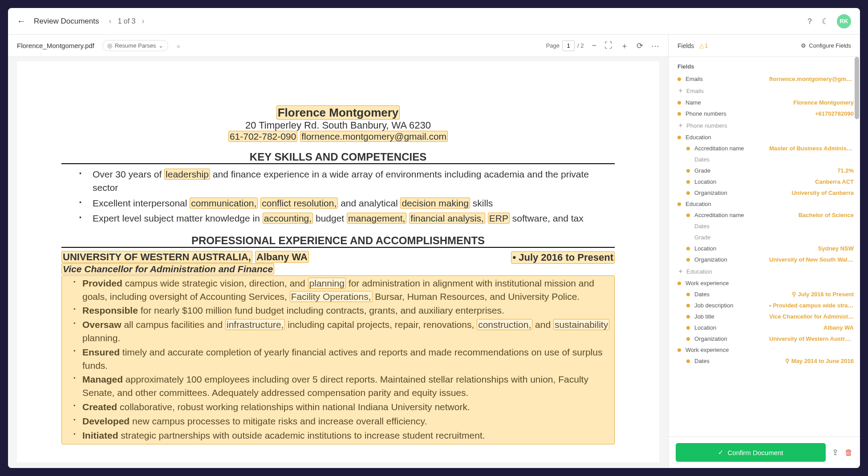 The image size is (868, 476). What do you see at coordinates (655, 46) in the screenshot?
I see `more-menu-icon: ⋯` at bounding box center [655, 46].